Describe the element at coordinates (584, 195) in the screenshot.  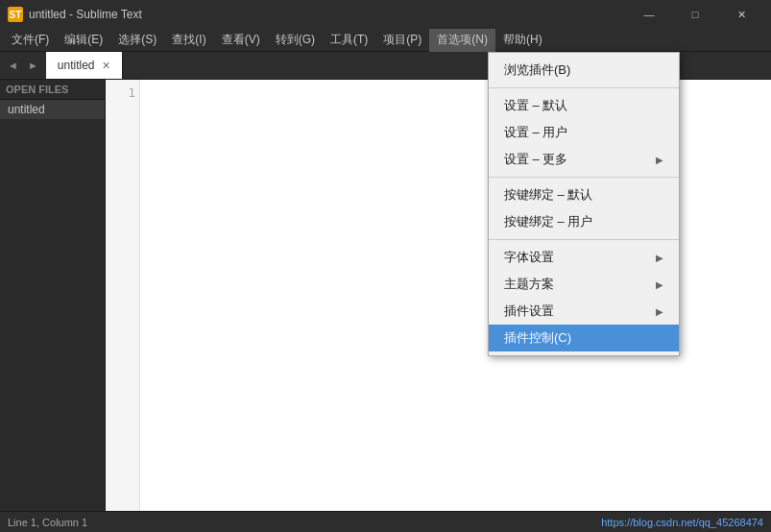
I see `dropdown-item-: 按键绑定 – 默认` at that location.